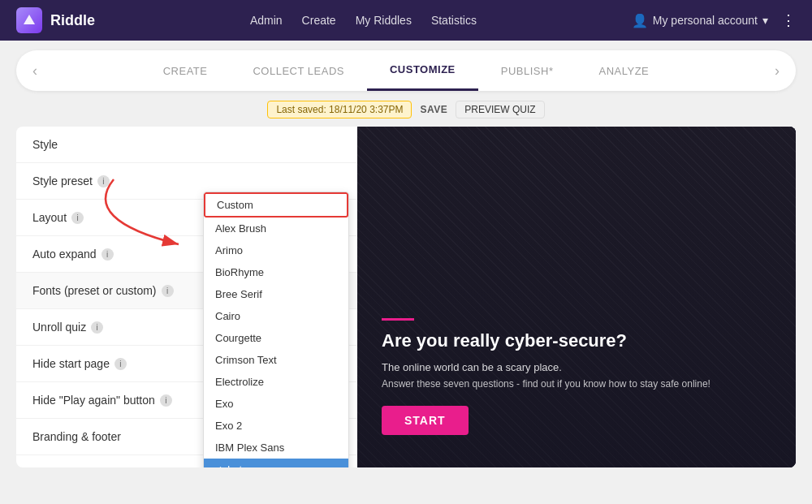 The width and height of the screenshot is (812, 504). Describe the element at coordinates (276, 338) in the screenshot. I see `dropdown-item-courgette: Courgette` at that location.